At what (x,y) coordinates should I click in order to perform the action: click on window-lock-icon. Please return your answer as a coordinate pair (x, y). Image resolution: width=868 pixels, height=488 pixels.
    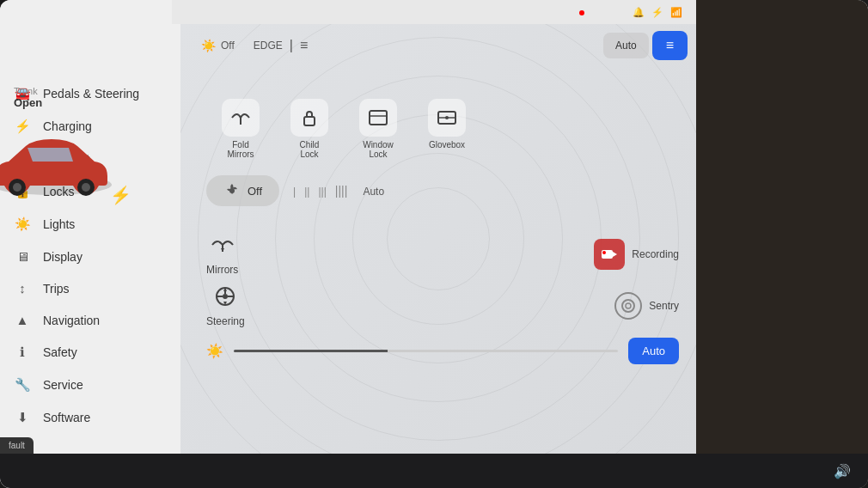
    Looking at the image, I should click on (378, 118).